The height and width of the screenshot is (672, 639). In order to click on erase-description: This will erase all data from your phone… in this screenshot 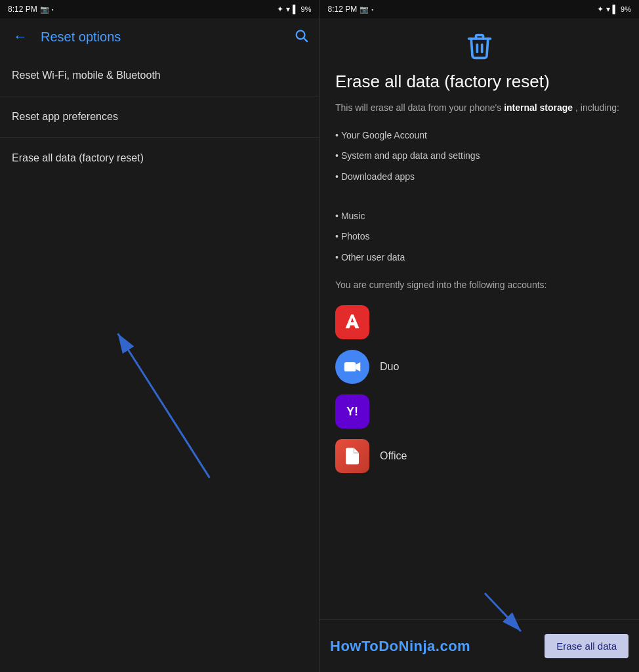, I will do `click(479, 108)`.